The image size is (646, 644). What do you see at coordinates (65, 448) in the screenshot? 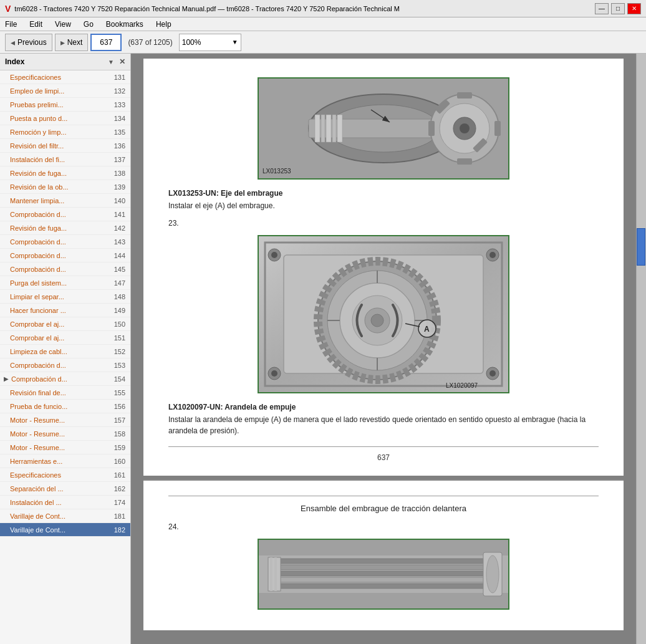
I see `sidebar-item-27: Motor - Resume...159` at bounding box center [65, 448].